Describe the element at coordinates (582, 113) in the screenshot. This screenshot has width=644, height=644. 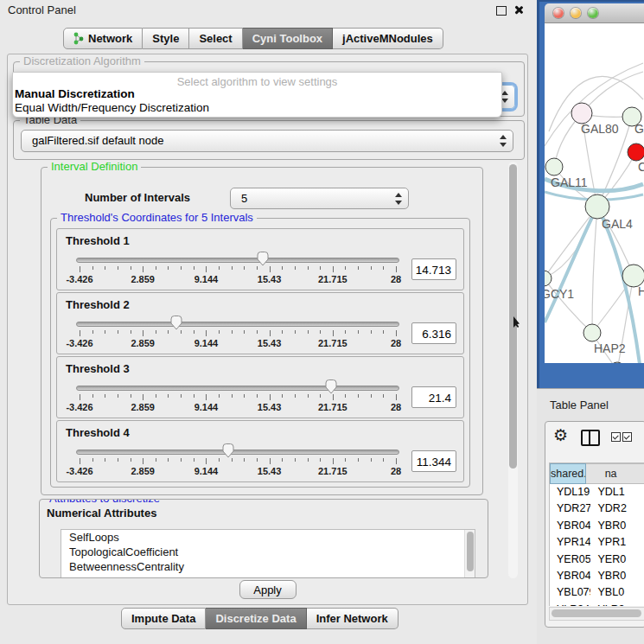
I see `GAL80-node` at that location.